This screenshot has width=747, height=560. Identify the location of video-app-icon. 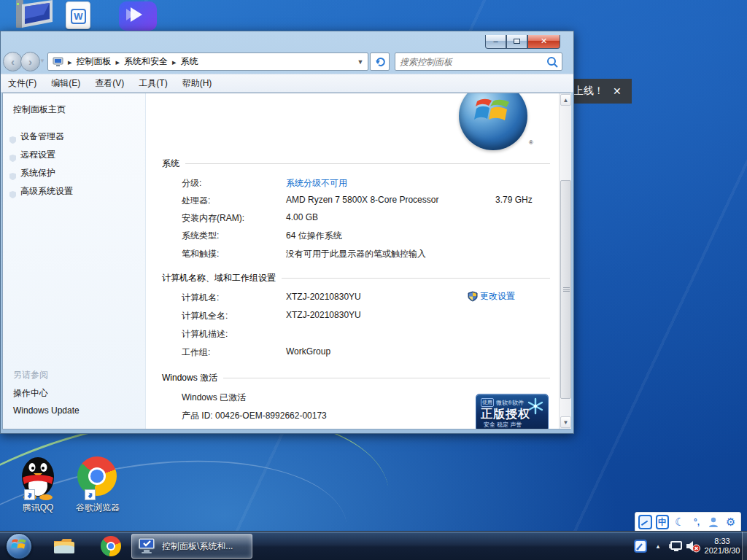
(138, 16).